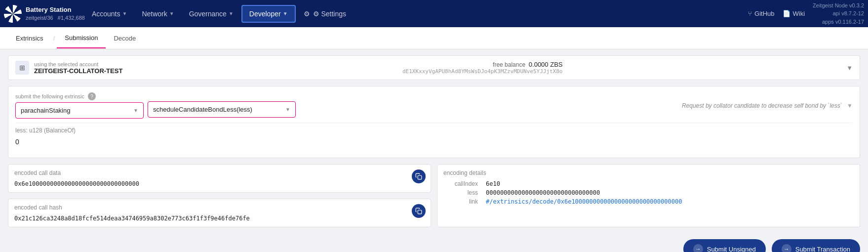 The height and width of the screenshot is (252, 868). What do you see at coordinates (219, 196) in the screenshot?
I see `encoded-calls-column: encoded call data 0x6e100000000000000000…` at bounding box center [219, 196].